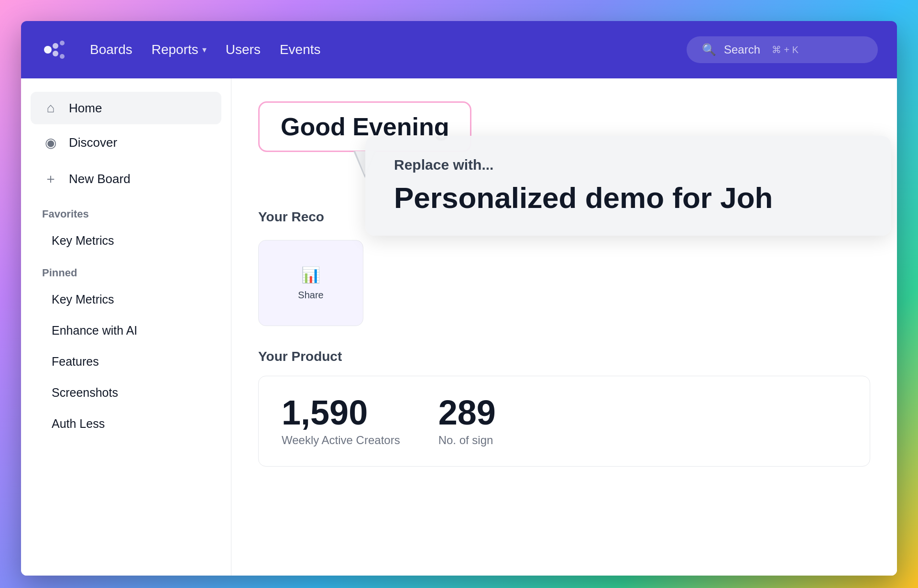  I want to click on recent-section-heading: Your Reco, so click(291, 217).